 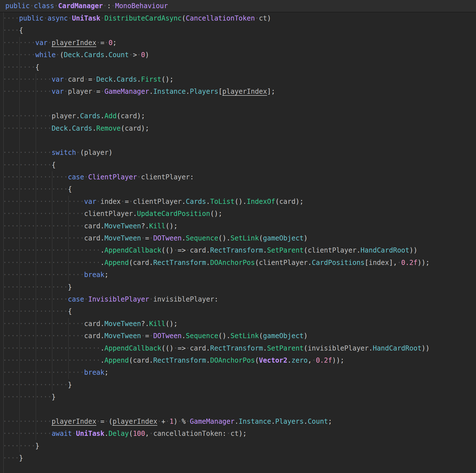 I want to click on code-line: ····················clientPlayer.UpdateC…, so click(x=239, y=214).